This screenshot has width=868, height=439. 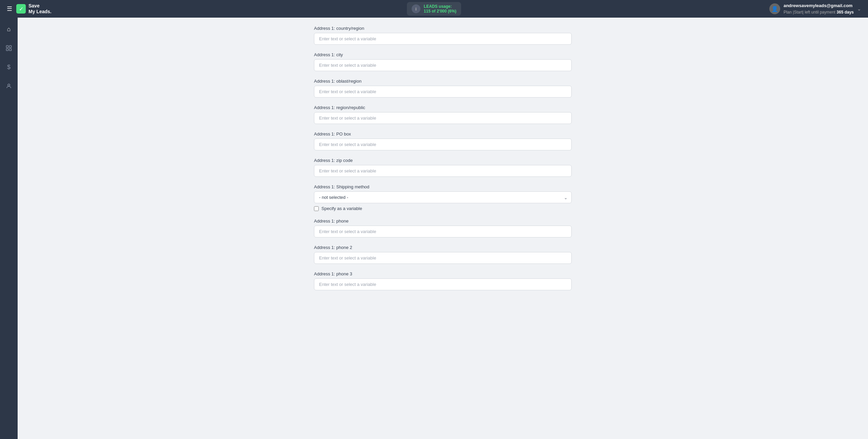 What do you see at coordinates (443, 198) in the screenshot?
I see `field-group-shipping: Address 1: Shipping method - not selecte…` at bounding box center [443, 198].